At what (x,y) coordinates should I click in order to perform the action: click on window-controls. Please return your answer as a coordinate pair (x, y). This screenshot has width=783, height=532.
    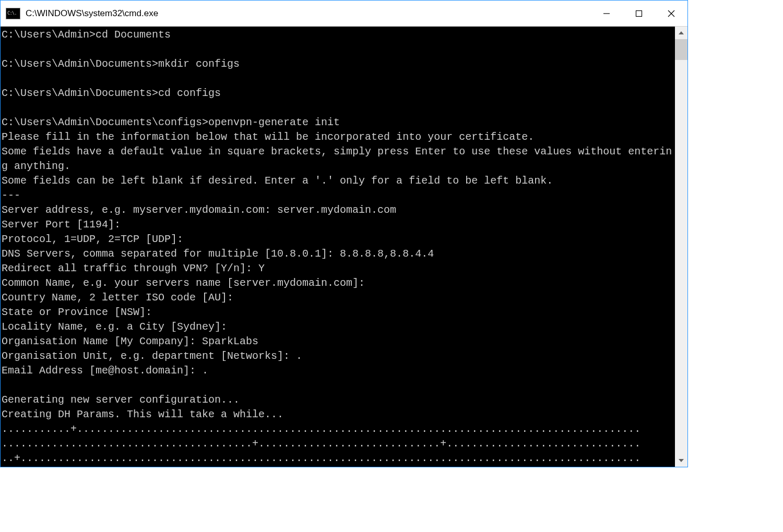
    Looking at the image, I should click on (639, 14).